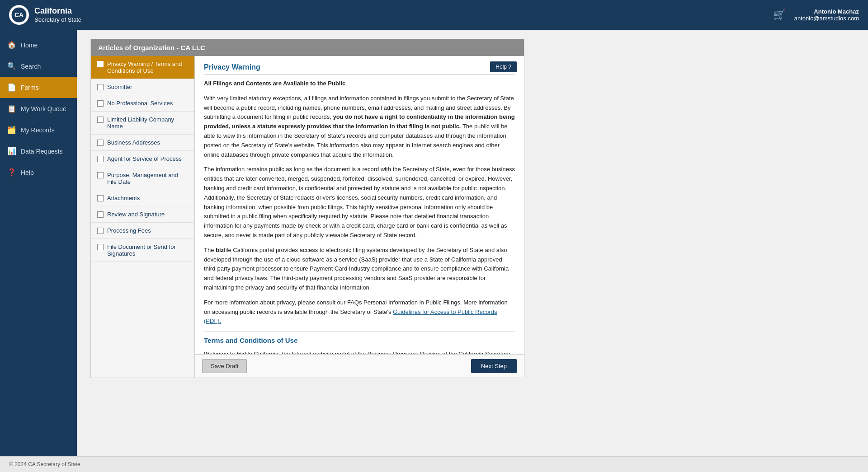 Image resolution: width=868 pixels, height=472 pixels. What do you see at coordinates (100, 198) in the screenshot?
I see `step-checkbox-attachments` at bounding box center [100, 198].